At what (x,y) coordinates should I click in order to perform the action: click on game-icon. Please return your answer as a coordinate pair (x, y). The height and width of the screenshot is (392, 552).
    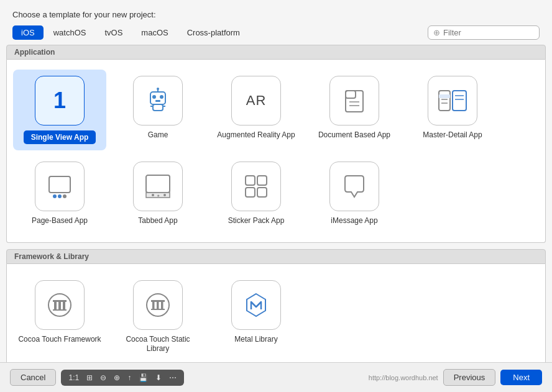
    Looking at the image, I should click on (158, 101).